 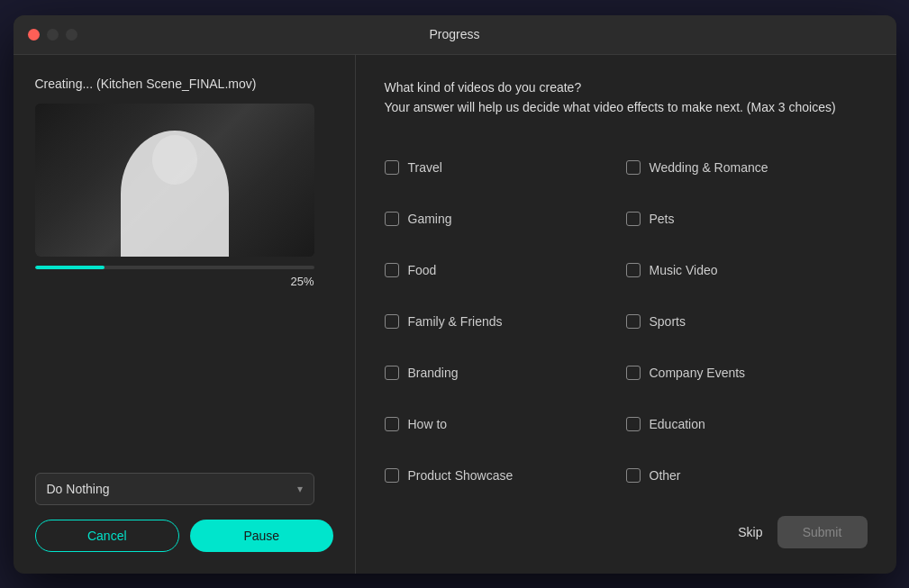 I want to click on choice-sports: Sports, so click(x=747, y=322).